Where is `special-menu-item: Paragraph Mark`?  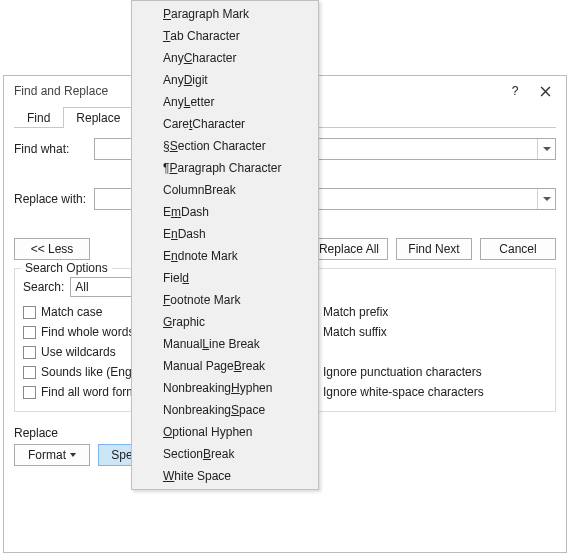
special-menu-item: Paragraph Mark is located at coordinates (225, 14).